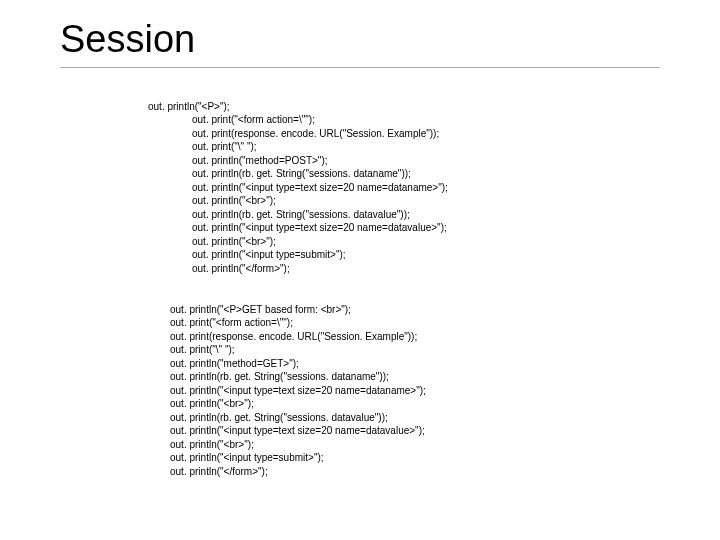 This screenshot has height=540, width=720. I want to click on paragraph-gap, so click(382, 282).